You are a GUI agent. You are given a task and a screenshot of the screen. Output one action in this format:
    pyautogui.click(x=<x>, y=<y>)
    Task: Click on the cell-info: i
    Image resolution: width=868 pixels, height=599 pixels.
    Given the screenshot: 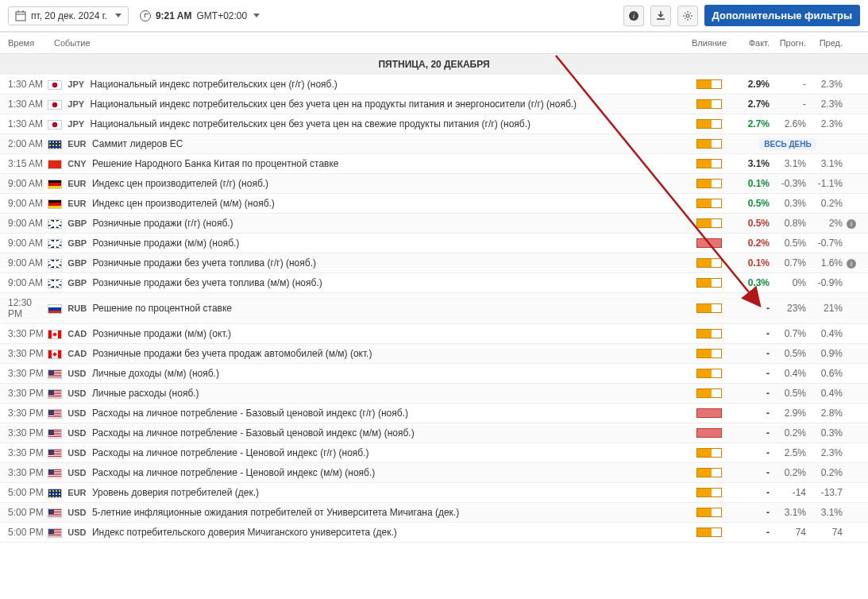 What is the action you would take?
    pyautogui.click(x=851, y=223)
    